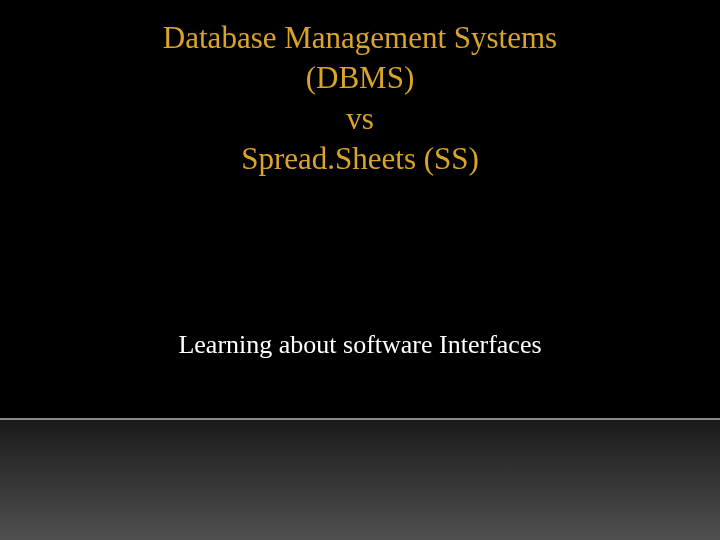 Image resolution: width=720 pixels, height=540 pixels. Describe the element at coordinates (360, 345) in the screenshot. I see `slide-subtitle: Learning about software Interfaces` at that location.